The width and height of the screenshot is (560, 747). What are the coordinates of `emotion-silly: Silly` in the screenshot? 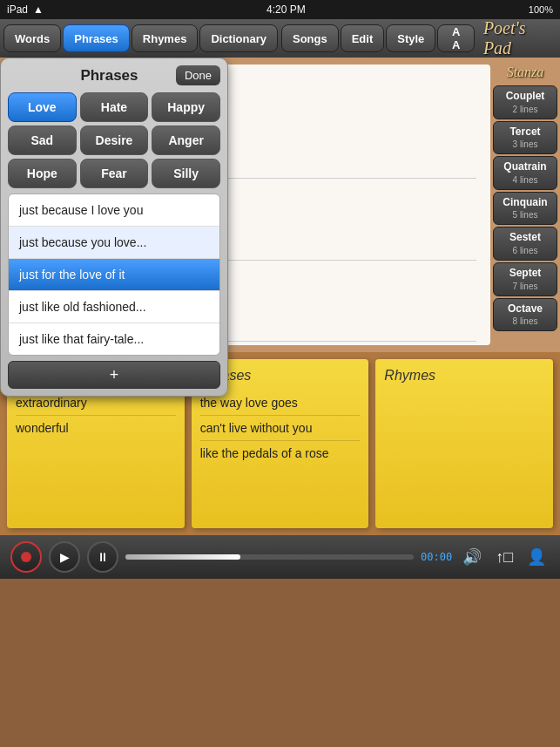 It's located at (186, 173).